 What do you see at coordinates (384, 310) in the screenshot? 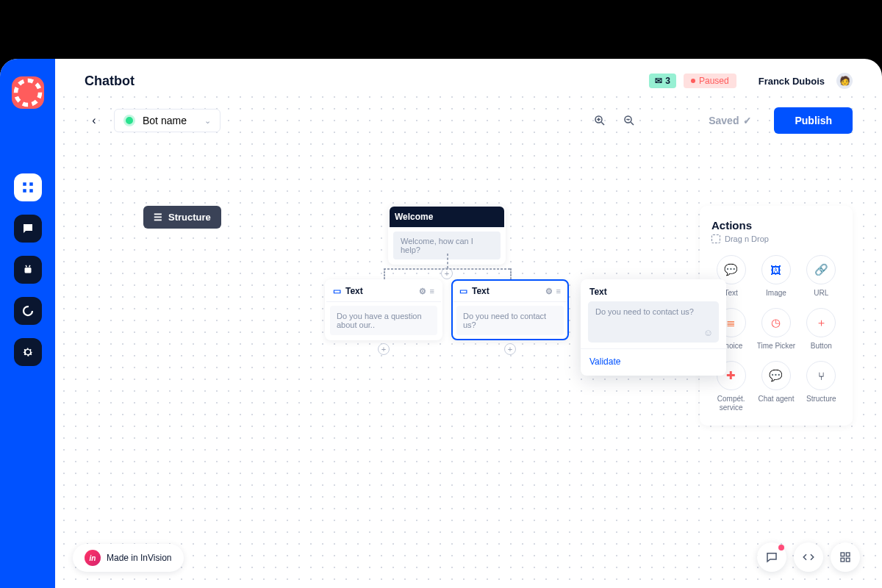
I see `node-text-1: ▭ Text ⚙≡ Do you have a question about o…` at bounding box center [384, 310].